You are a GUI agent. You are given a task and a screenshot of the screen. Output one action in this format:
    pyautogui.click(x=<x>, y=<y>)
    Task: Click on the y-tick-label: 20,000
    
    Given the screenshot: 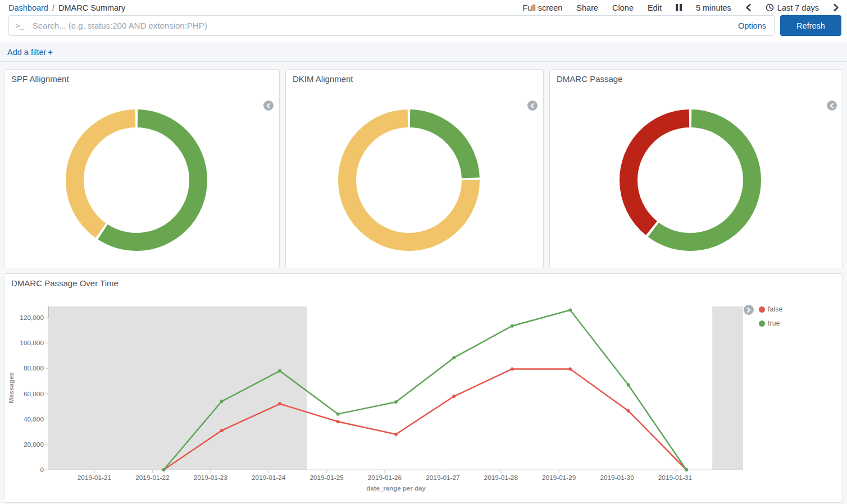 What is the action you would take?
    pyautogui.click(x=34, y=445)
    